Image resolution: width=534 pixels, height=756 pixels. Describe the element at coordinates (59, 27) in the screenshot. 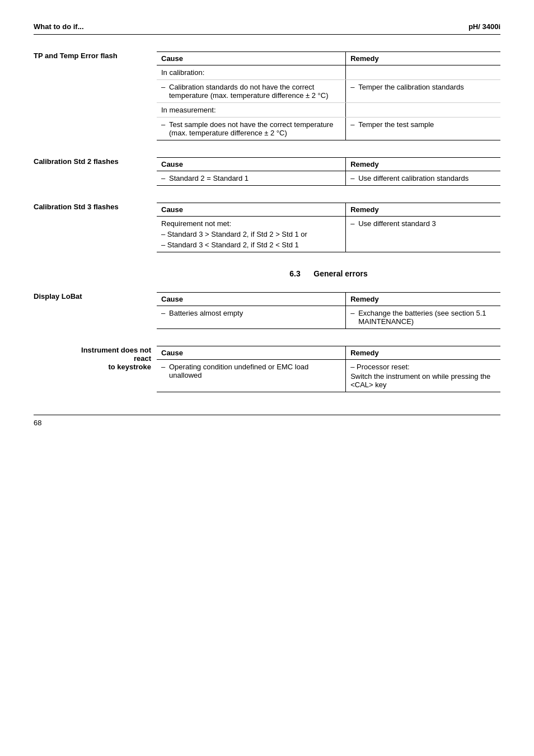

I see `header-left: What to do if...` at that location.